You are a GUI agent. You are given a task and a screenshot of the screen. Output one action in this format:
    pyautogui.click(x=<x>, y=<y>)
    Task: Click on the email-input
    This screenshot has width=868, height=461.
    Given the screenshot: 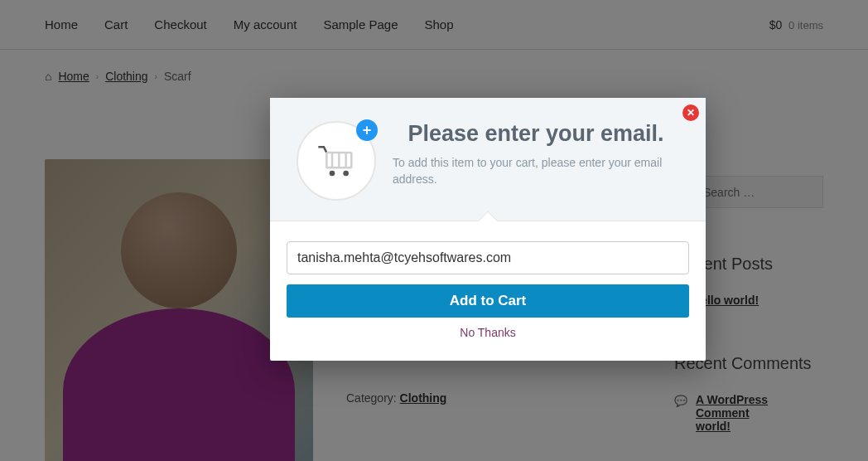 What is the action you would take?
    pyautogui.click(x=488, y=258)
    